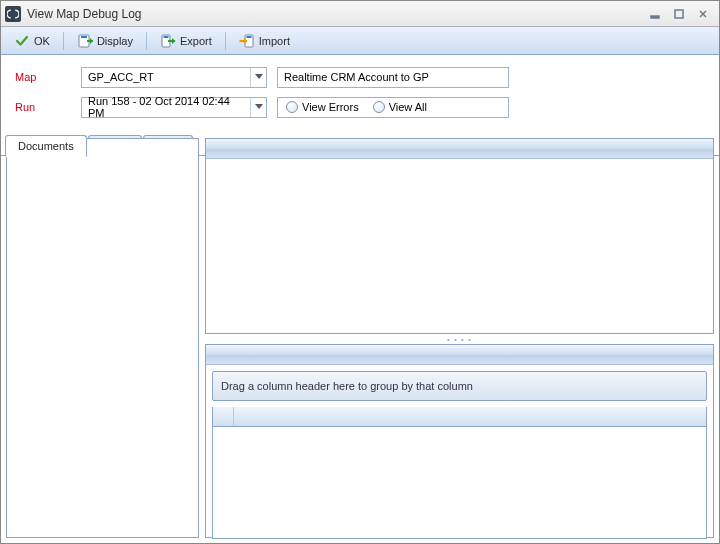  What do you see at coordinates (460, 417) in the screenshot?
I see `grid-column-header` at bounding box center [460, 417].